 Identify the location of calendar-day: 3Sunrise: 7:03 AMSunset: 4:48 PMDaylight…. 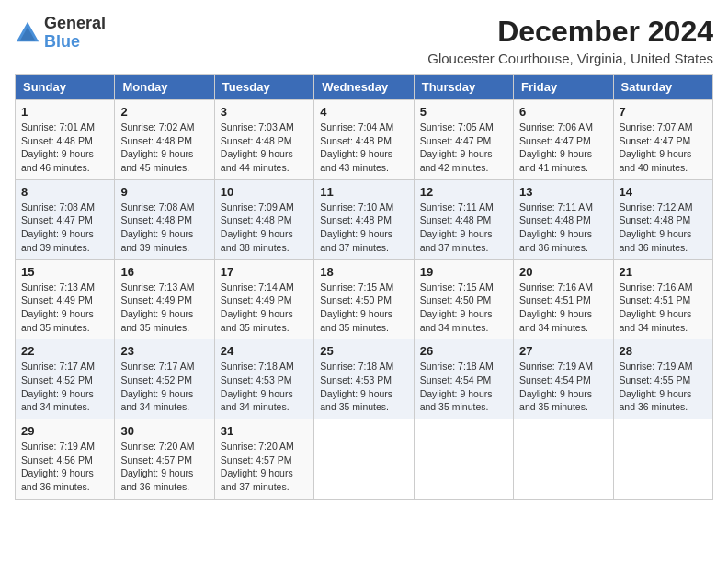
(264, 140).